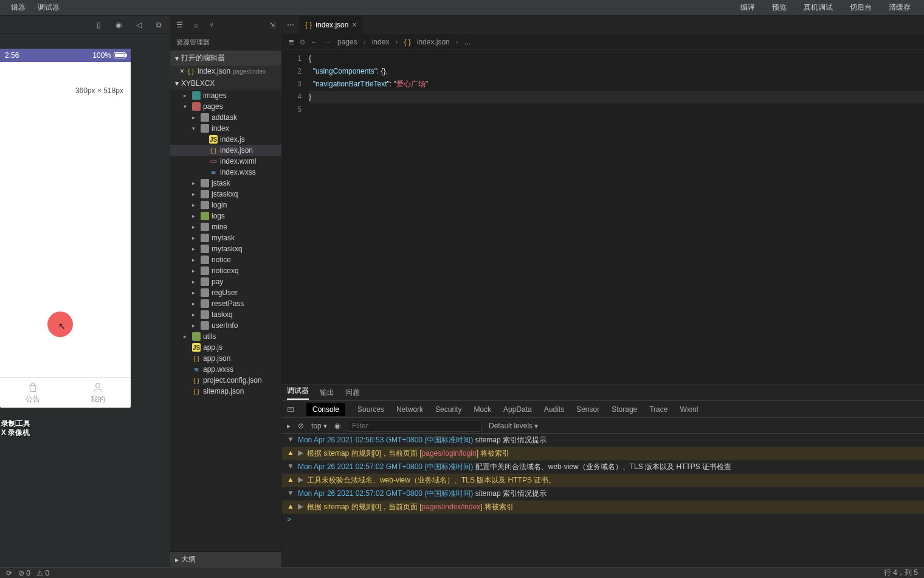  I want to click on list-icon: ☰, so click(180, 25).